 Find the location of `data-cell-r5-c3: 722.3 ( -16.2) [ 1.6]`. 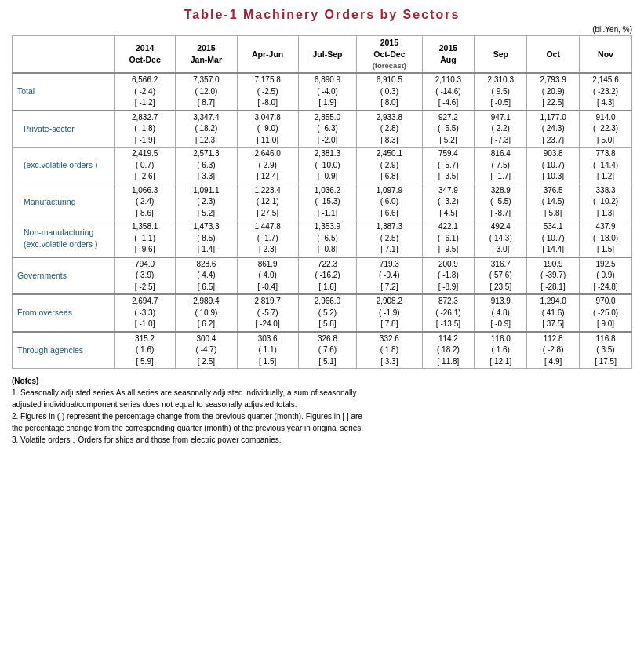

data-cell-r5-c3: 722.3 ( -16.2) [ 1.6] is located at coordinates (327, 276).